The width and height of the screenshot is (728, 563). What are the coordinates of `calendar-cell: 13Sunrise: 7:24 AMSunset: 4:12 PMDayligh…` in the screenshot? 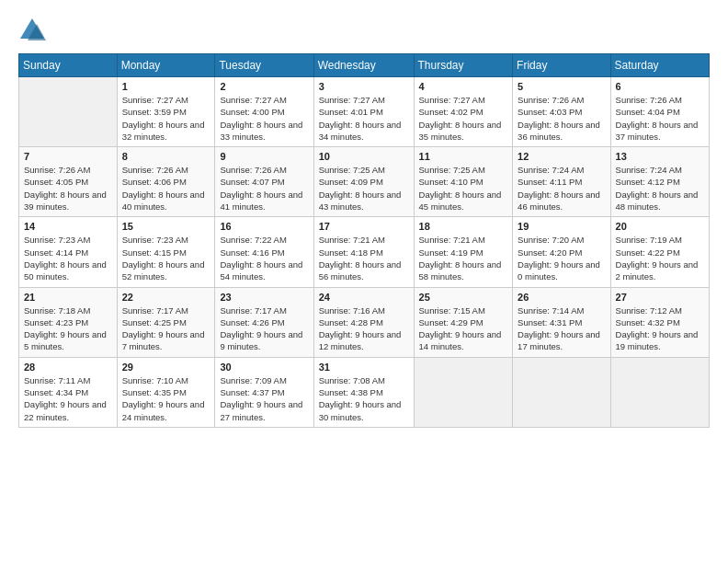 It's located at (660, 182).